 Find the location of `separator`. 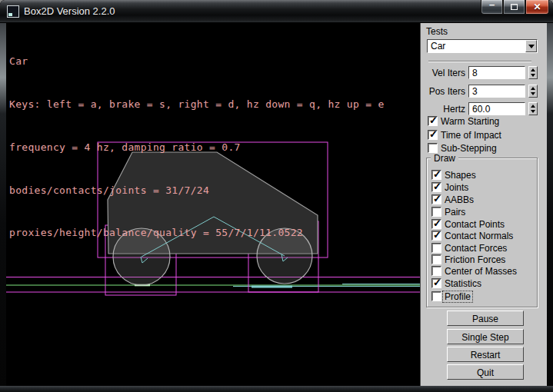

separator is located at coordinates (480, 61).